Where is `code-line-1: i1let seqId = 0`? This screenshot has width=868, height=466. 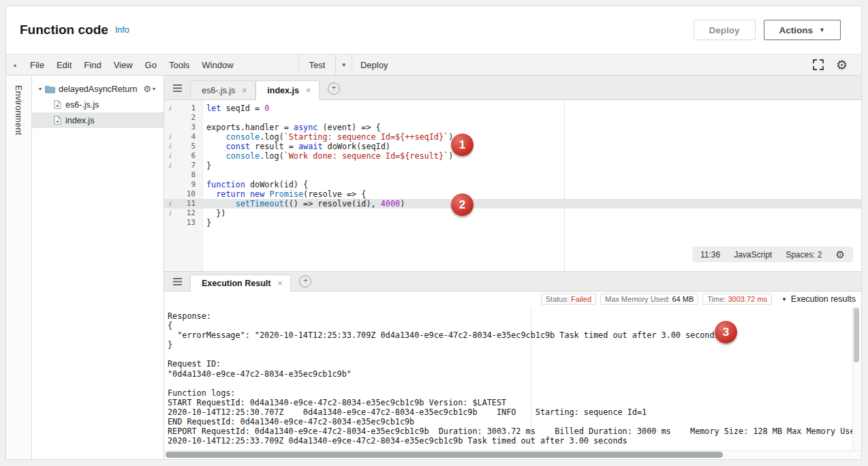 code-line-1: i1let seqId = 0 is located at coordinates (512, 108).